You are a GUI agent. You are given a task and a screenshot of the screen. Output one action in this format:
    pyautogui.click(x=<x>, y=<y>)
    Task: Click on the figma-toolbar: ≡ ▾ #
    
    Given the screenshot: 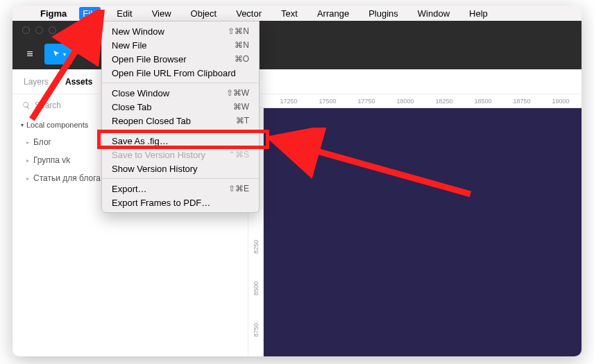 What is the action you would take?
    pyautogui.click(x=297, y=54)
    